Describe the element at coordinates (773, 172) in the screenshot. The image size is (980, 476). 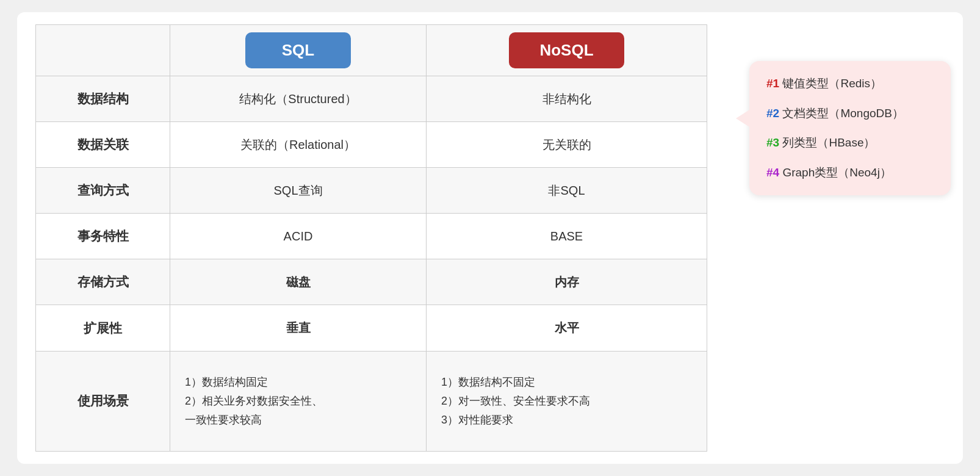
I see `callout-hash-4: #4` at that location.